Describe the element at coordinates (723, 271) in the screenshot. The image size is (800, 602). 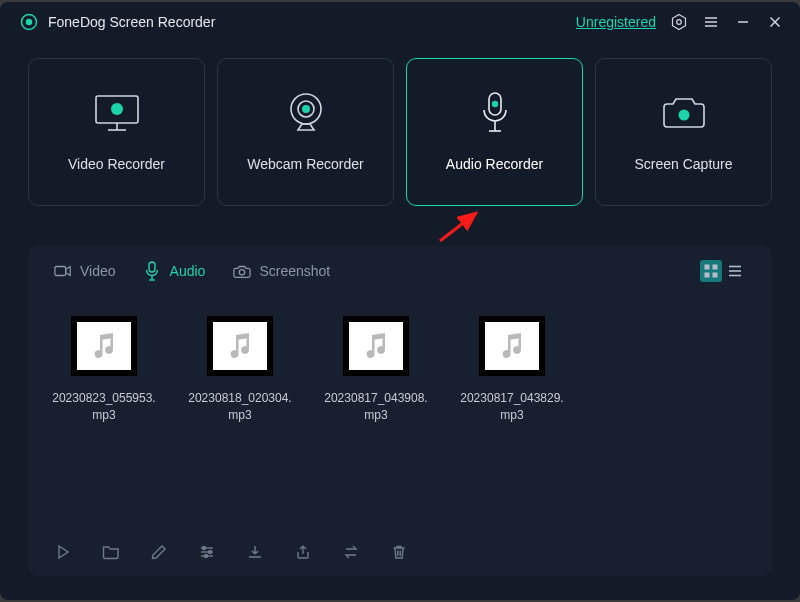
I see `view-toggle-group` at that location.